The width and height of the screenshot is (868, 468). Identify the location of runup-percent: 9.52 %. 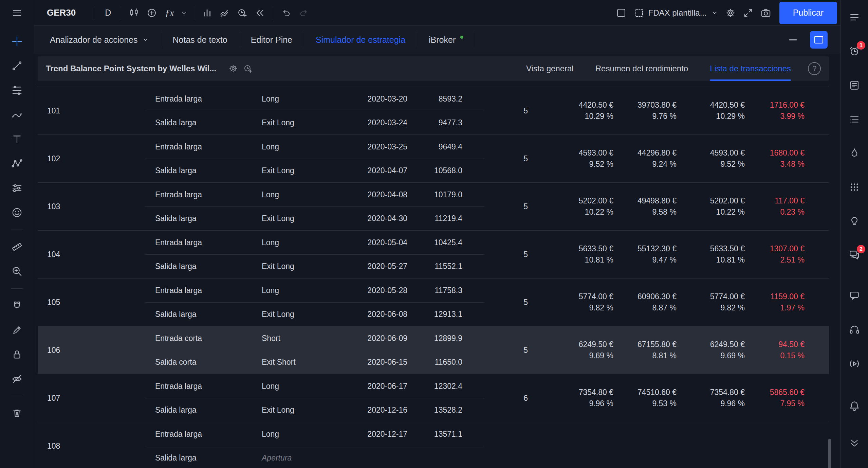
(733, 164).